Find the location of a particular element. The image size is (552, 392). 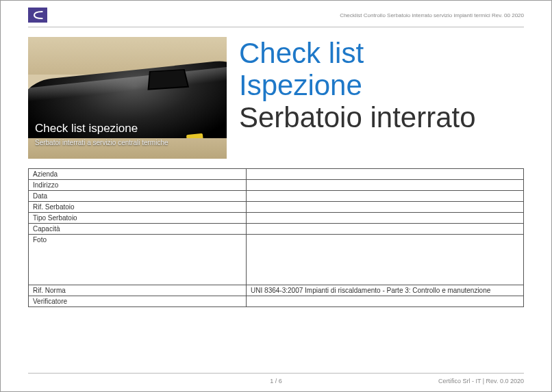

brand-logo is located at coordinates (38, 15).